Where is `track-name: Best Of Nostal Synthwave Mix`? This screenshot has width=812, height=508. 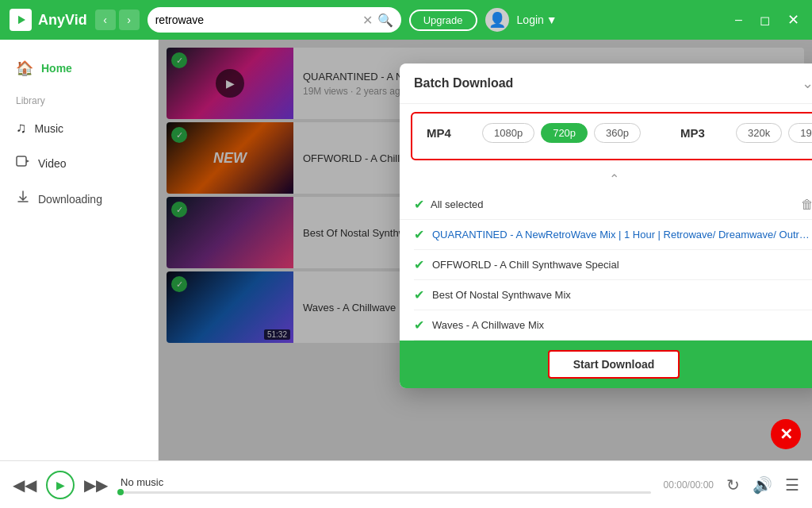
track-name: Best Of Nostal Synthwave Mix is located at coordinates (622, 295).